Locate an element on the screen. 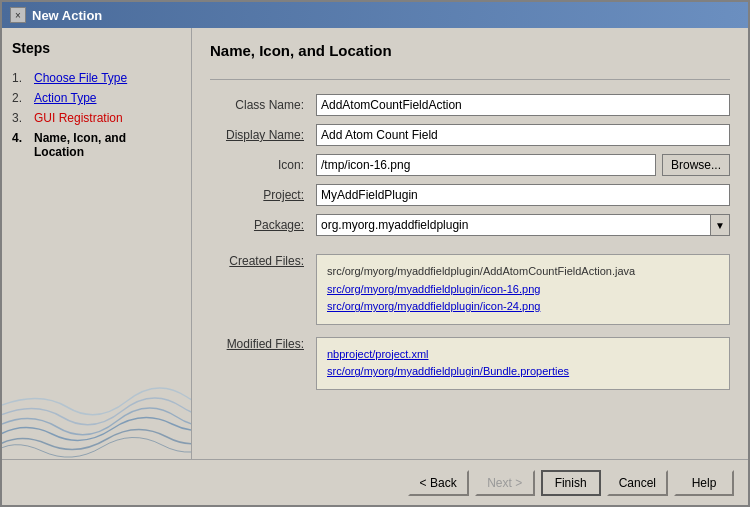  created-files-label: Created Files: is located at coordinates (260, 288).